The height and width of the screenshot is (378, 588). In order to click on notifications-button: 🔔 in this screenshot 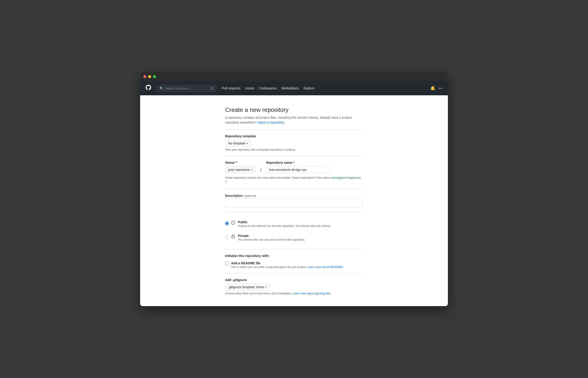, I will do `click(433, 88)`.